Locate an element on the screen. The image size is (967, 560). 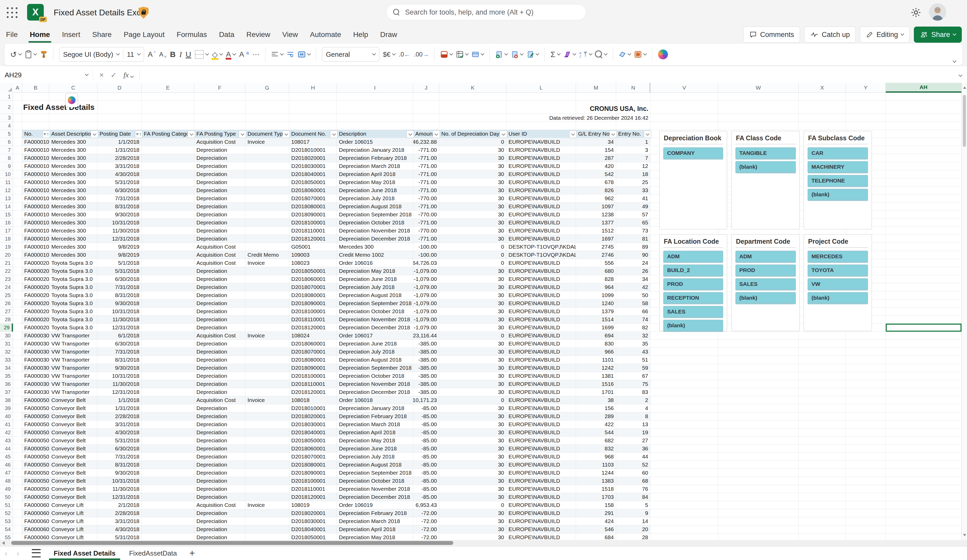
cell: 19 is located at coordinates (633, 433).